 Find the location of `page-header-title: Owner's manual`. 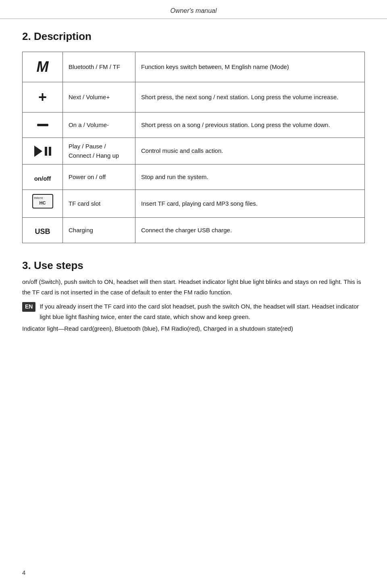

page-header-title: Owner's manual is located at coordinates (194, 10).